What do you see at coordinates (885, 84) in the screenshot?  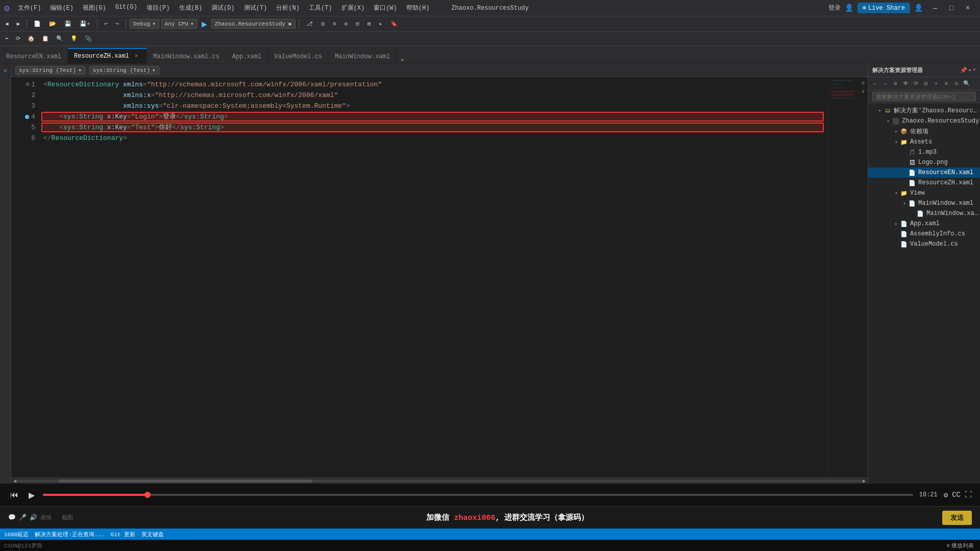 I see `sol-forward: →` at bounding box center [885, 84].